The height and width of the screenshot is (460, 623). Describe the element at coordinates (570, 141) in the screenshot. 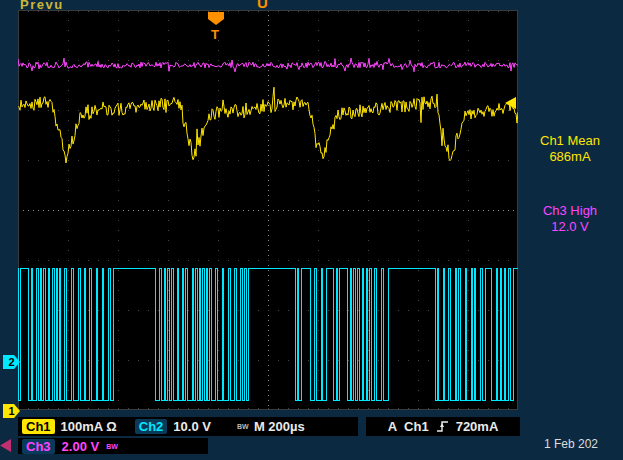

I see `measurement-label: Ch1 Mean` at that location.